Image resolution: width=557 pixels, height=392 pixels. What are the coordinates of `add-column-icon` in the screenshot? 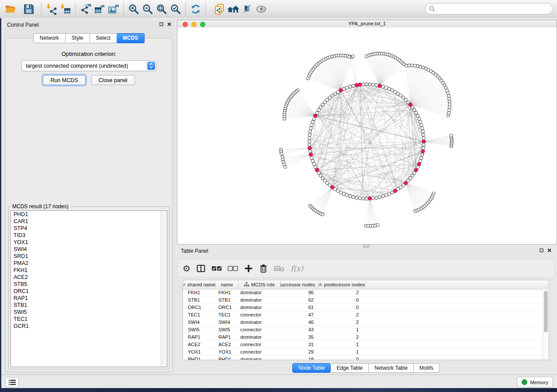 It's located at (249, 268).